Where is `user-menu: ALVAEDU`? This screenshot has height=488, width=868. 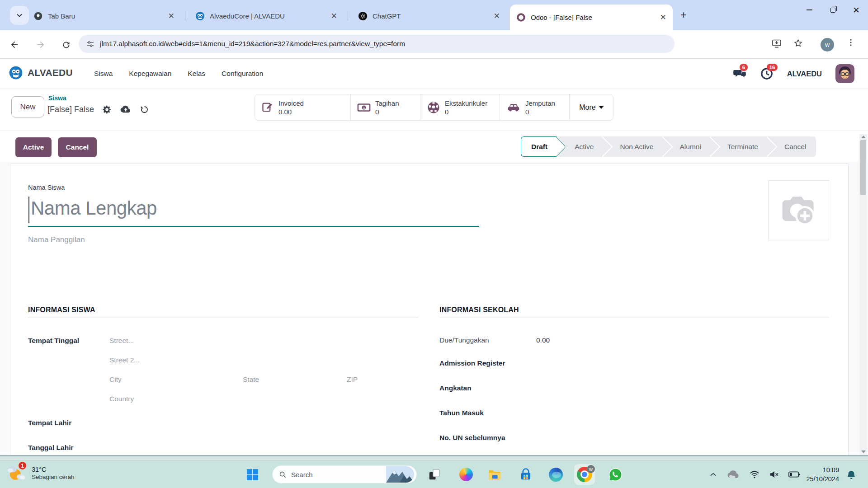
user-menu: ALVAEDU is located at coordinates (805, 74).